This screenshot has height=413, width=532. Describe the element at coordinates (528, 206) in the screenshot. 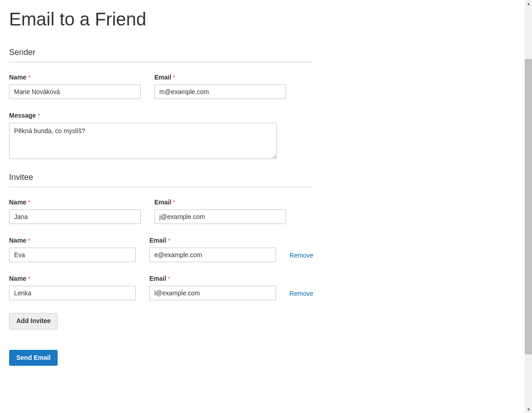

I see `scrollbar-track: ▴ ▾` at that location.